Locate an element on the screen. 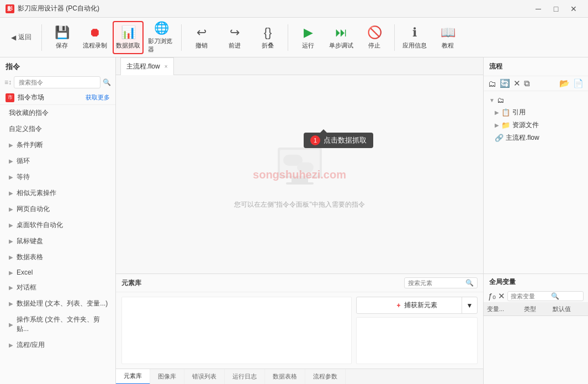  fold-button: {} 折叠 is located at coordinates (268, 38).